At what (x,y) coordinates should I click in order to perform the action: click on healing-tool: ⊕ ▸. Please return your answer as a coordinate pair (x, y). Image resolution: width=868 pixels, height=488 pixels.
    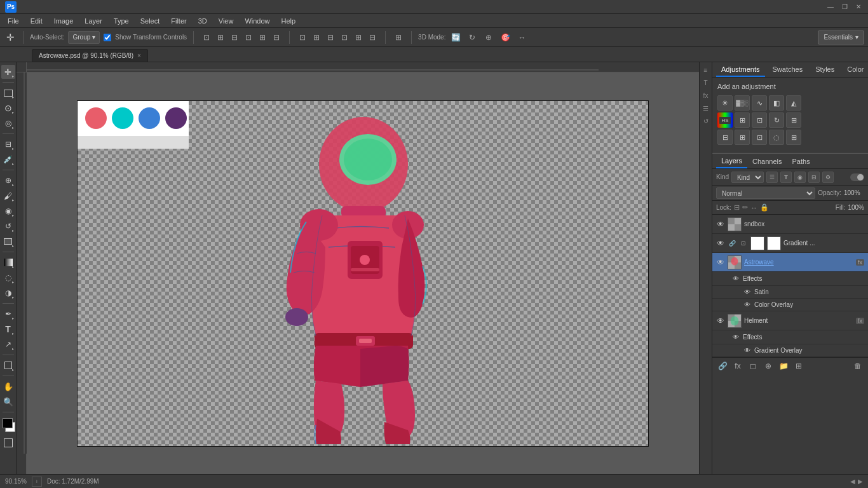
    Looking at the image, I should click on (8, 180).